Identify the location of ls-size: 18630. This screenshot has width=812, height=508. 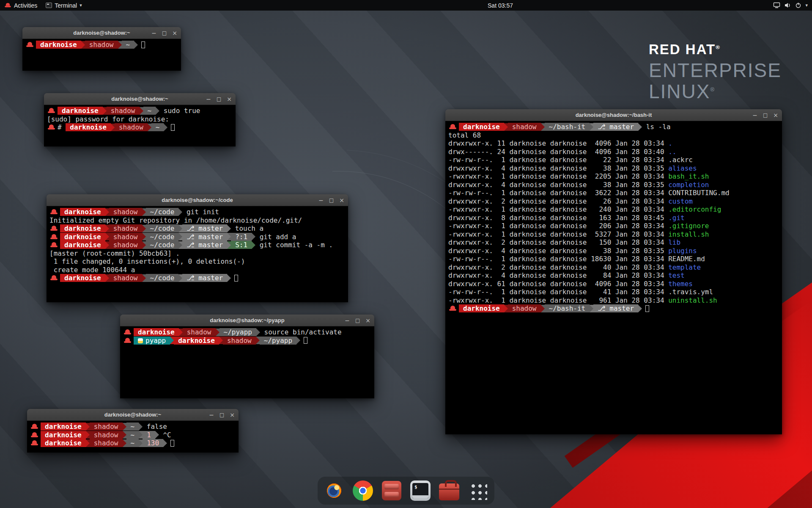
(599, 259).